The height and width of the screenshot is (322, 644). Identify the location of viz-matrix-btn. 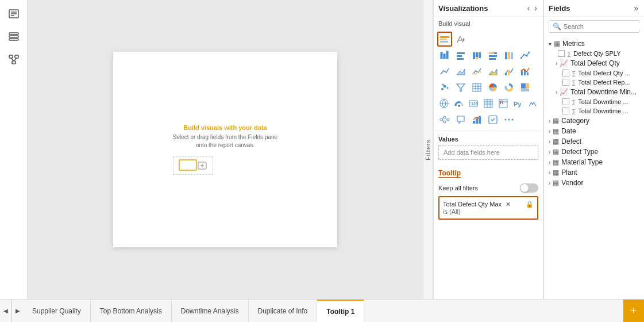
(477, 87).